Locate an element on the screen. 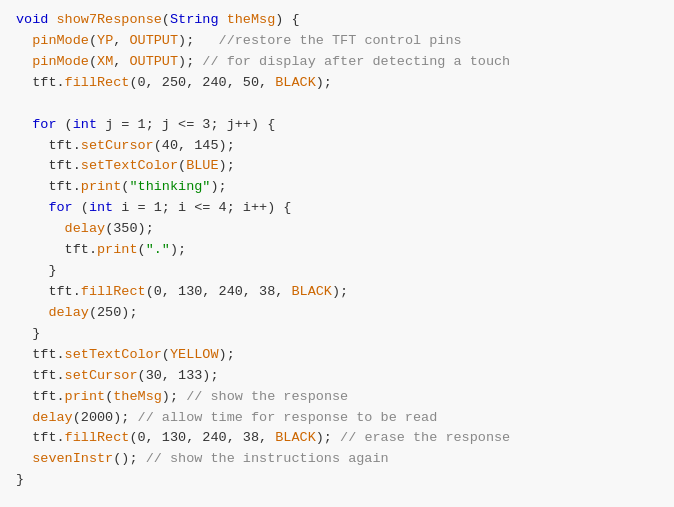 This screenshot has width=674, height=507. code-line: delay(2000); // allow time for response … is located at coordinates (337, 418).